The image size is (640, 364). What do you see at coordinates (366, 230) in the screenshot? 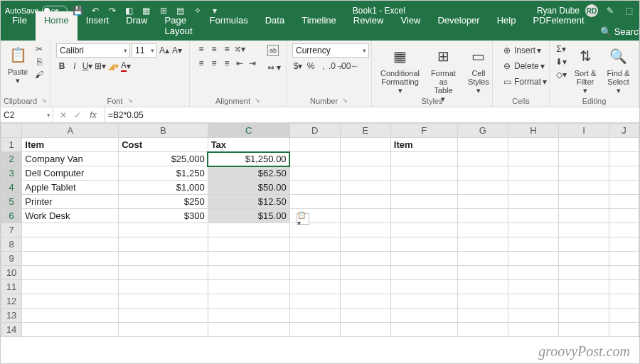
I see `cell-E7` at bounding box center [366, 230].